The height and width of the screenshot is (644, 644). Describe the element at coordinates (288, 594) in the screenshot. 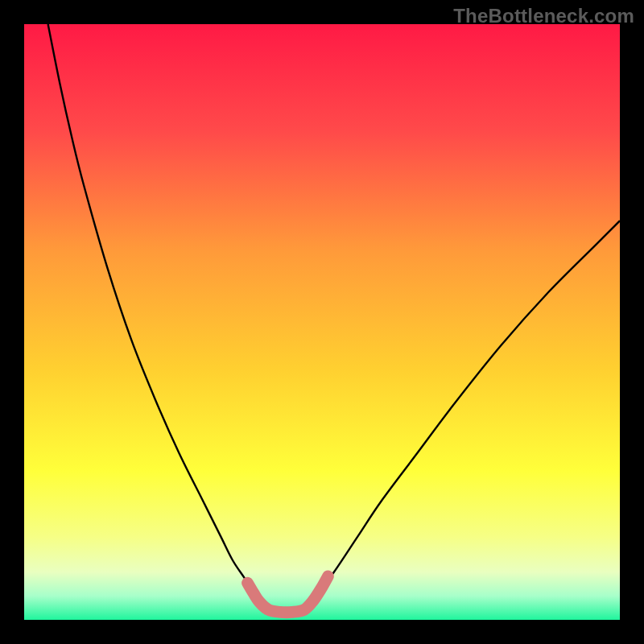

I see `marker-band` at that location.